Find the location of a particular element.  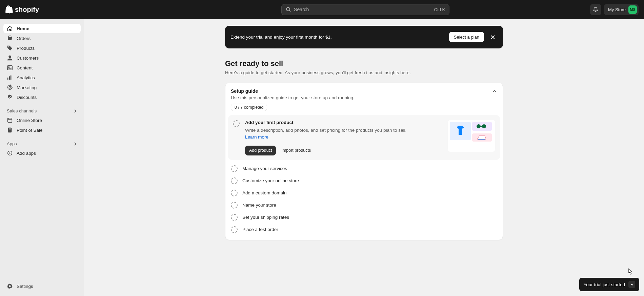

plus-circle-icon is located at coordinates (10, 153).